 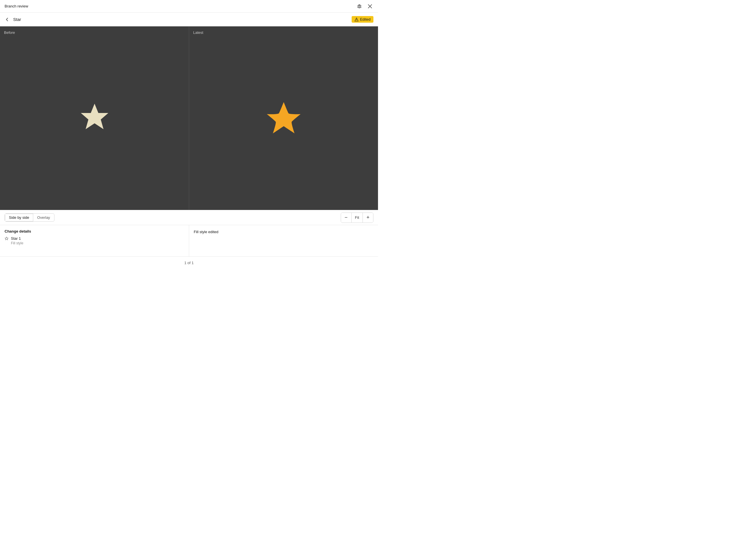 What do you see at coordinates (189, 241) in the screenshot?
I see `change-details-area: Change details Star 1 Fill style Fill st…` at bounding box center [189, 241].